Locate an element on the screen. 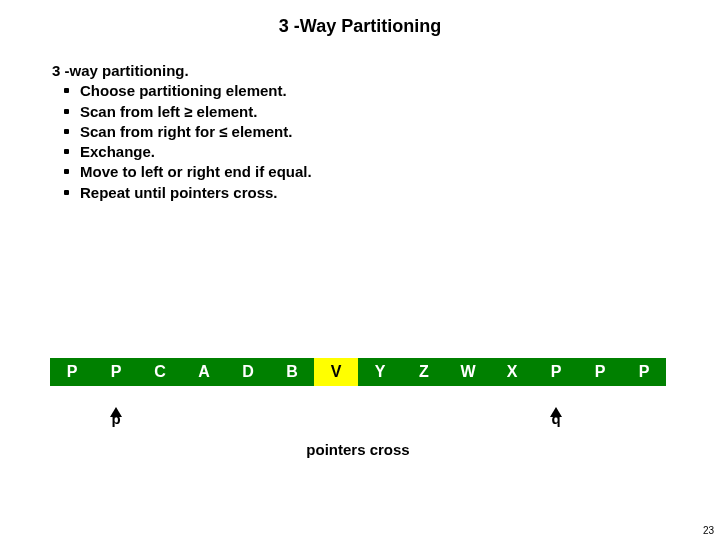 This screenshot has height=540, width=720. bullet-item: Choose partitioning element. is located at coordinates (400, 91).